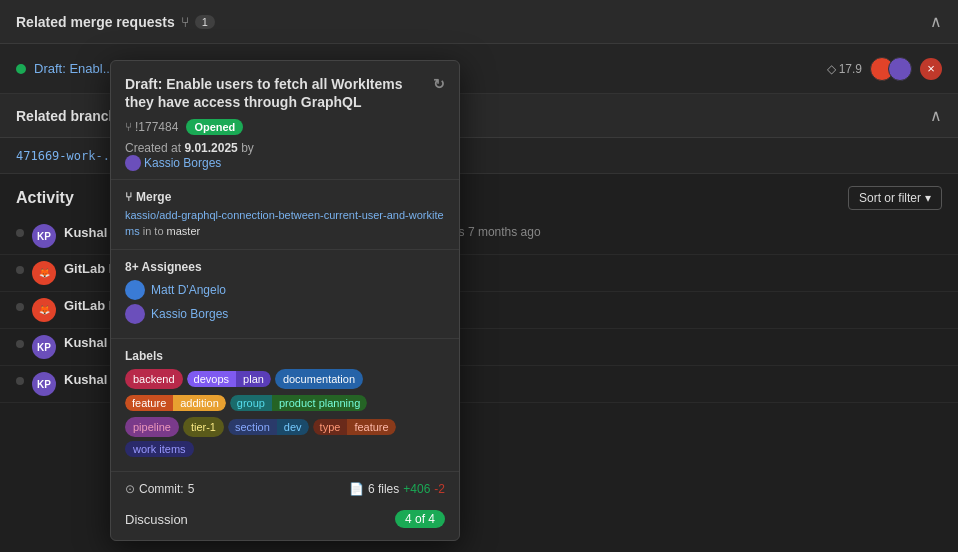  Describe the element at coordinates (44, 310) in the screenshot. I see `avatar-gitlab-bot-2: 🦊` at that location.